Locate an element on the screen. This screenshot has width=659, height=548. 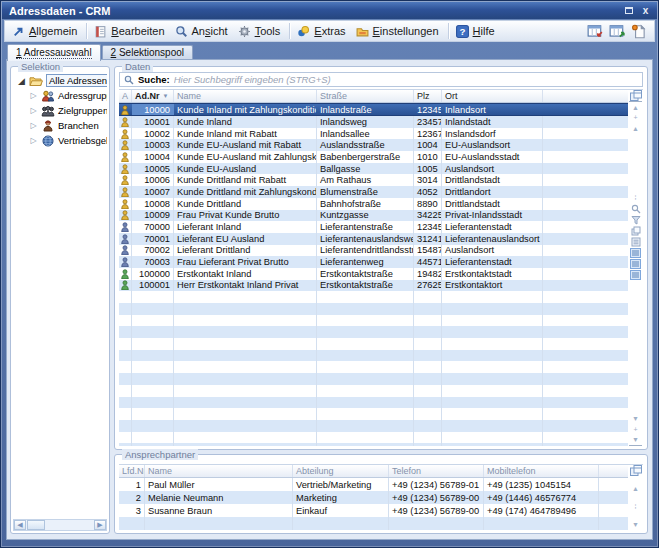
table-row: 10007Kunde Drittland mit Zahlungskonditi… is located at coordinates (374, 192).